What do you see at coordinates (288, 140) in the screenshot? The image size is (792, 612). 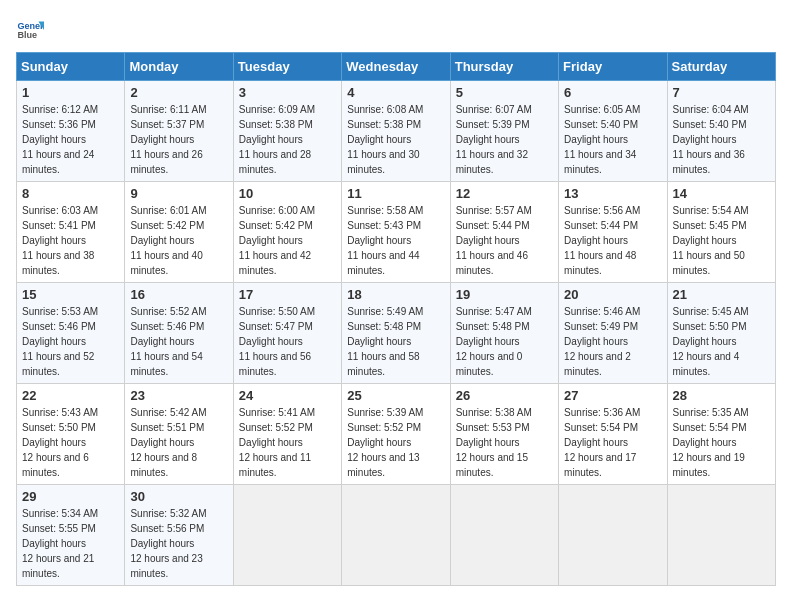 I see `day-info: Sunrise: 6:09 AM Sunset: 5:38 PM Dayligh…` at bounding box center [288, 140].